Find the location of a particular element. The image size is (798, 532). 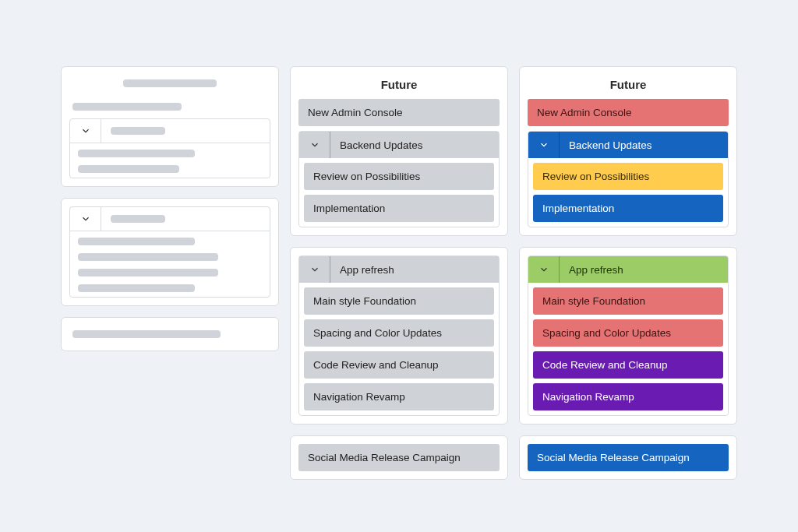

skeleton-title is located at coordinates (170, 83).